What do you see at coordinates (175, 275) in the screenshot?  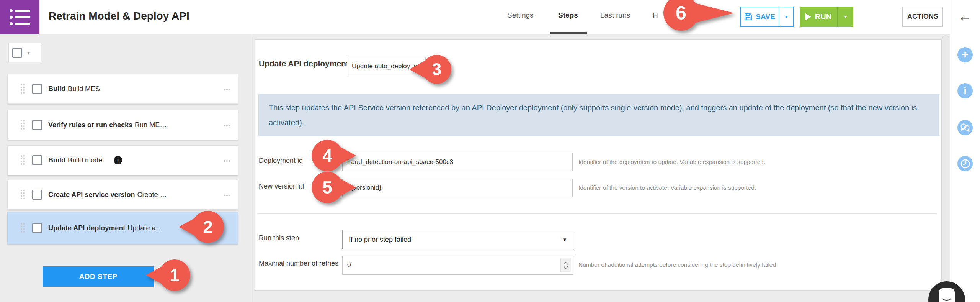 I see `annotation-badge-1: 1` at bounding box center [175, 275].